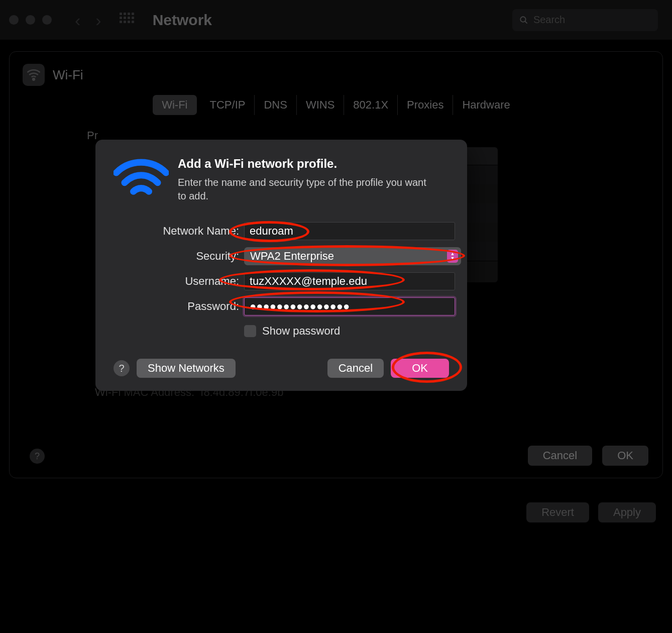  What do you see at coordinates (179, 306) in the screenshot?
I see `password-label: Password:` at bounding box center [179, 306].